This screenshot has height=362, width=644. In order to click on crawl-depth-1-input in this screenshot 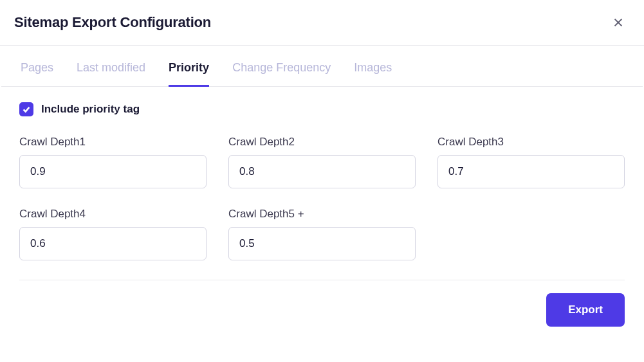, I will do `click(113, 172)`.